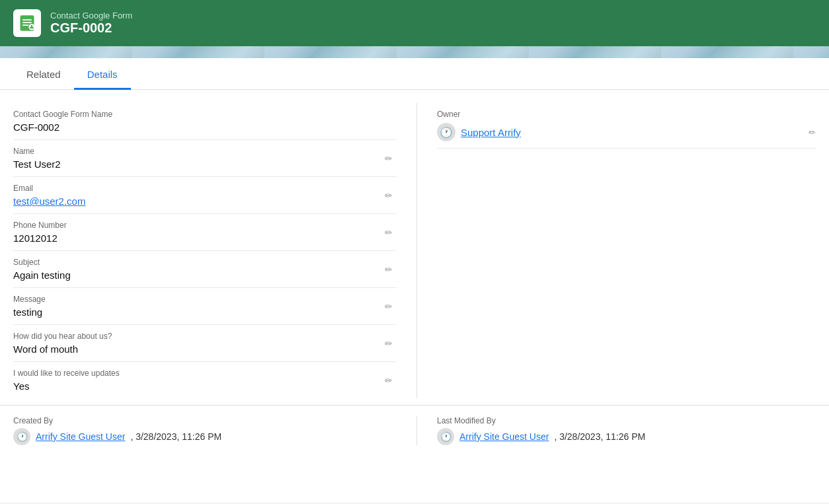  What do you see at coordinates (389, 196) in the screenshot?
I see `edit-email-icon: ✏` at bounding box center [389, 196].